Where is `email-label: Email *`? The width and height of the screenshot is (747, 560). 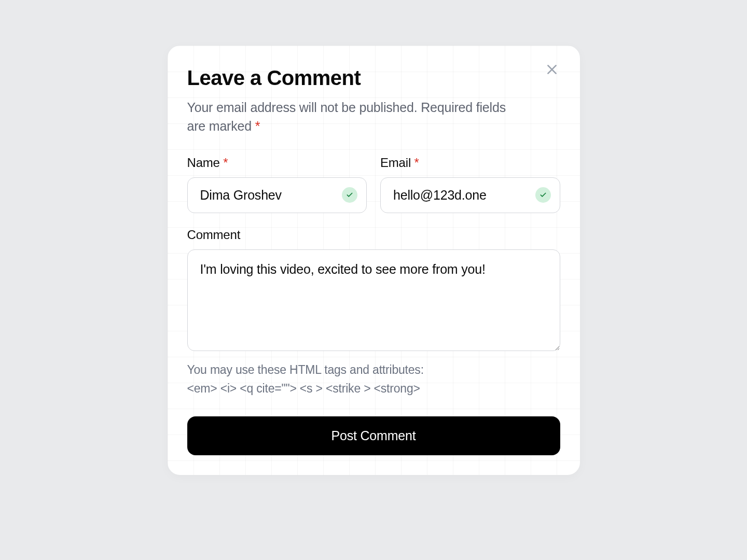
email-label: Email * is located at coordinates (470, 163).